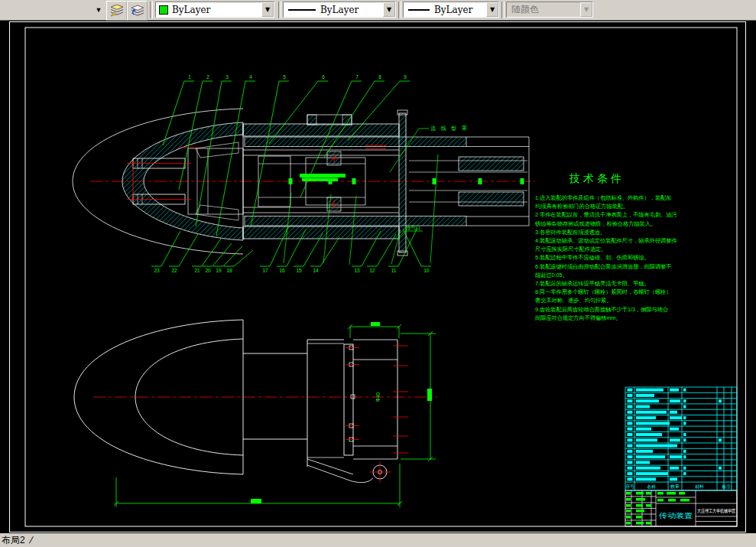 This screenshot has width=756, height=547. I want to click on linetype-dropdown-arrow-icon: ▼, so click(389, 9).